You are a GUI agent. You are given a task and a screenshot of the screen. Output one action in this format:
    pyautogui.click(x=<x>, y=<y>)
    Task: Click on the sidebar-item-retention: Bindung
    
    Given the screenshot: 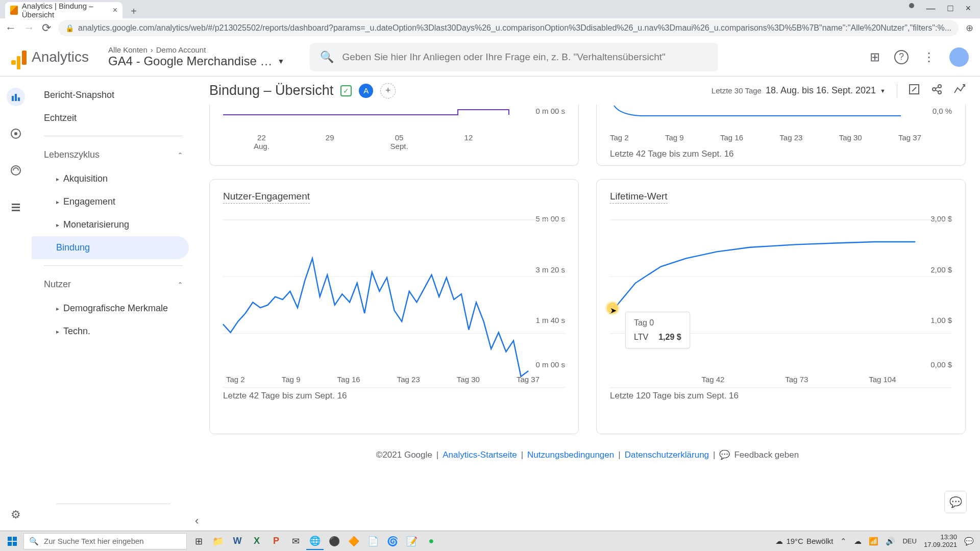 What is the action you would take?
    pyautogui.click(x=110, y=248)
    